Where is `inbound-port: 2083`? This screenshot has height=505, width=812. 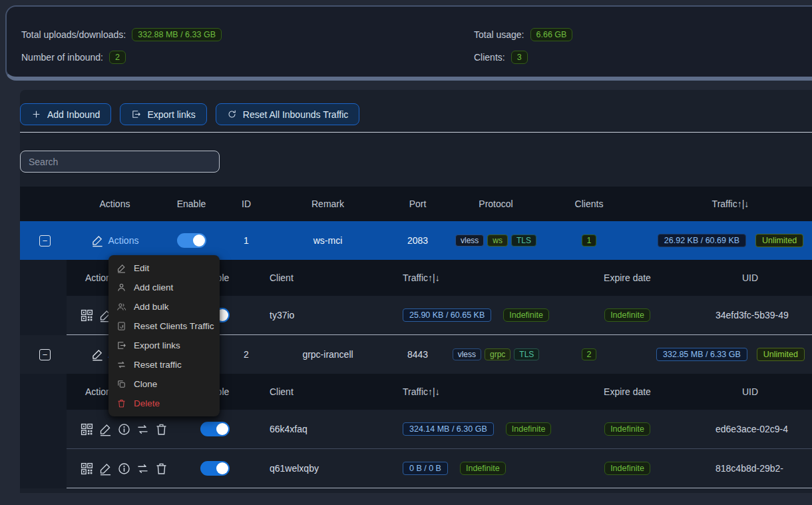
inbound-port: 2083 is located at coordinates (418, 241).